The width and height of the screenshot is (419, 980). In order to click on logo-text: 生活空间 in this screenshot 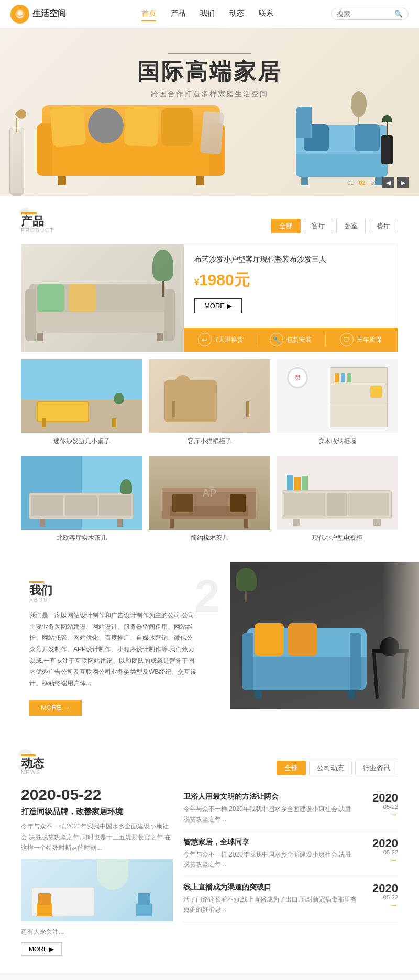, I will do `click(49, 14)`.